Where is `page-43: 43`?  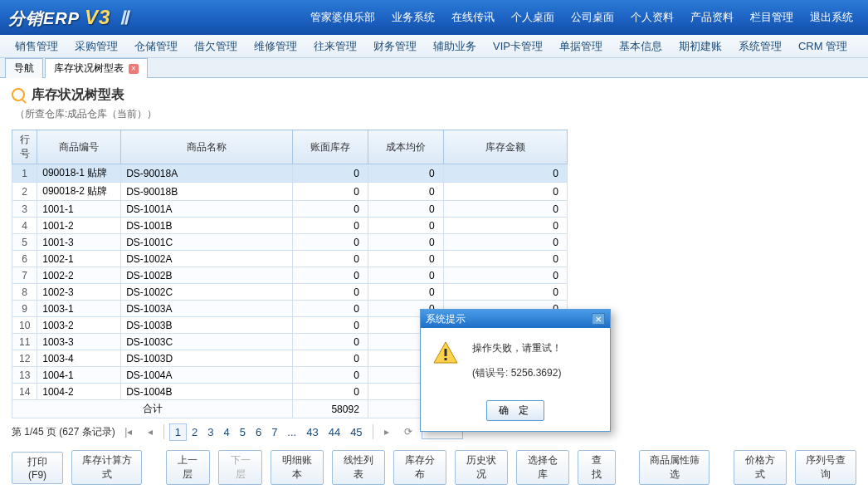 page-43: 43 is located at coordinates (312, 432).